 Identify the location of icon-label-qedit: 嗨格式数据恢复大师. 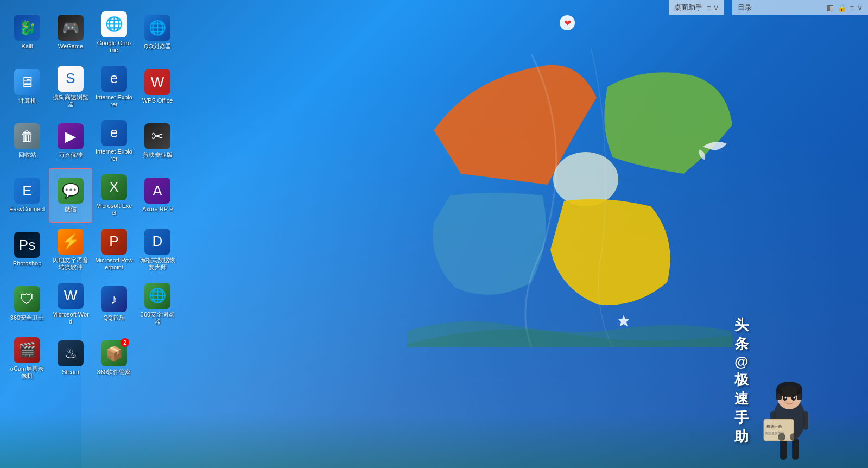
(157, 264).